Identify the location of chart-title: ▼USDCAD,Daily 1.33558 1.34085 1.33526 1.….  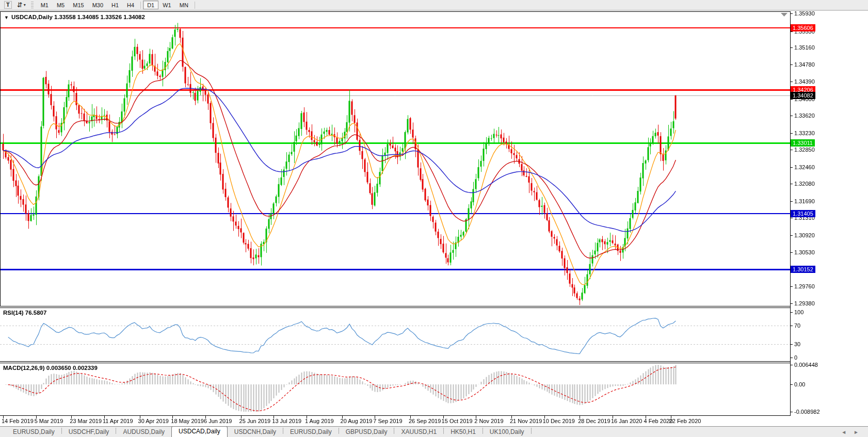
(74, 17).